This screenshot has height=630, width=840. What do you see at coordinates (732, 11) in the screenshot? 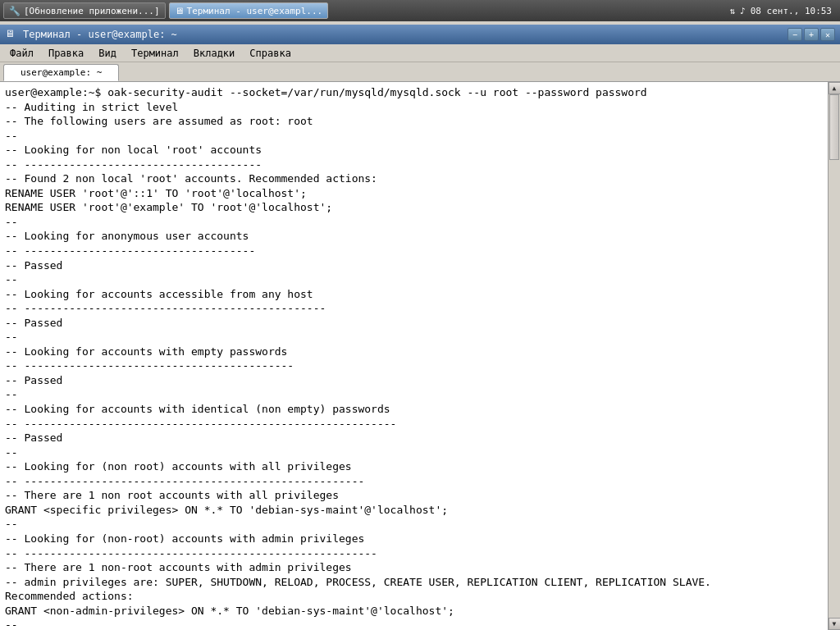
I see `arrows-icon: ⇅` at bounding box center [732, 11].